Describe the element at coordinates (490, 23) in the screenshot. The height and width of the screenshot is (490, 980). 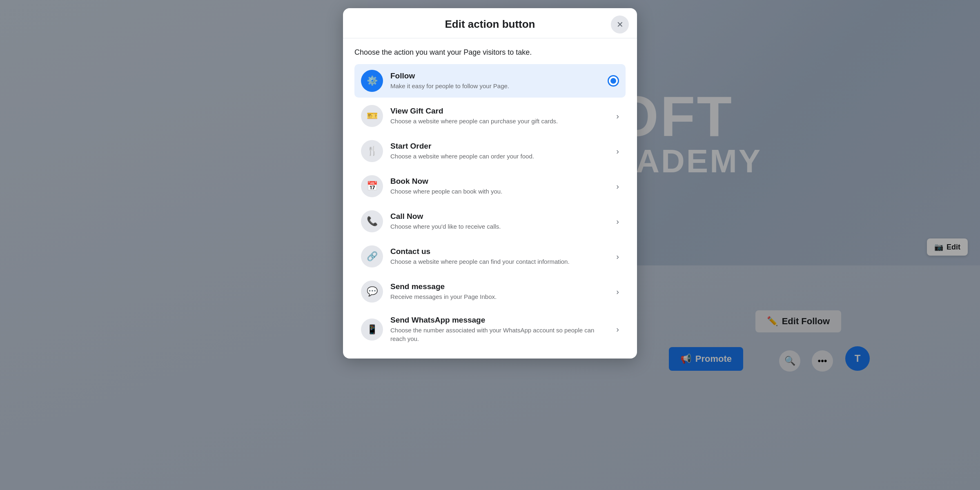
I see `modal-header: Edit action button ✕` at that location.